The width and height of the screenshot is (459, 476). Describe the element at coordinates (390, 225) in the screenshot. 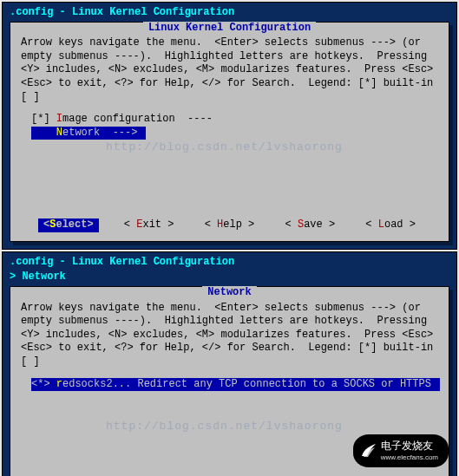

I see `load-button: < Load >` at that location.